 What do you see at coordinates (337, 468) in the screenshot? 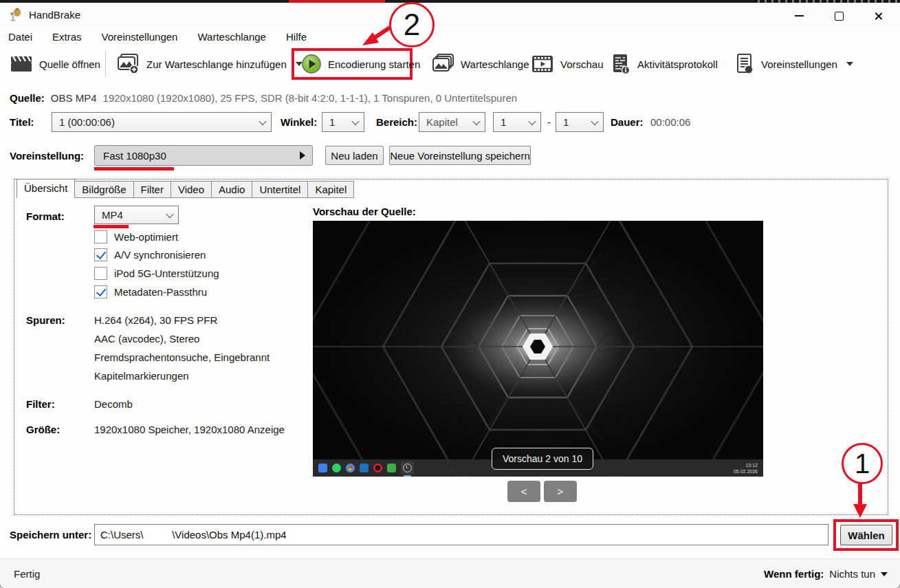
I see `whatsapp-icon` at bounding box center [337, 468].